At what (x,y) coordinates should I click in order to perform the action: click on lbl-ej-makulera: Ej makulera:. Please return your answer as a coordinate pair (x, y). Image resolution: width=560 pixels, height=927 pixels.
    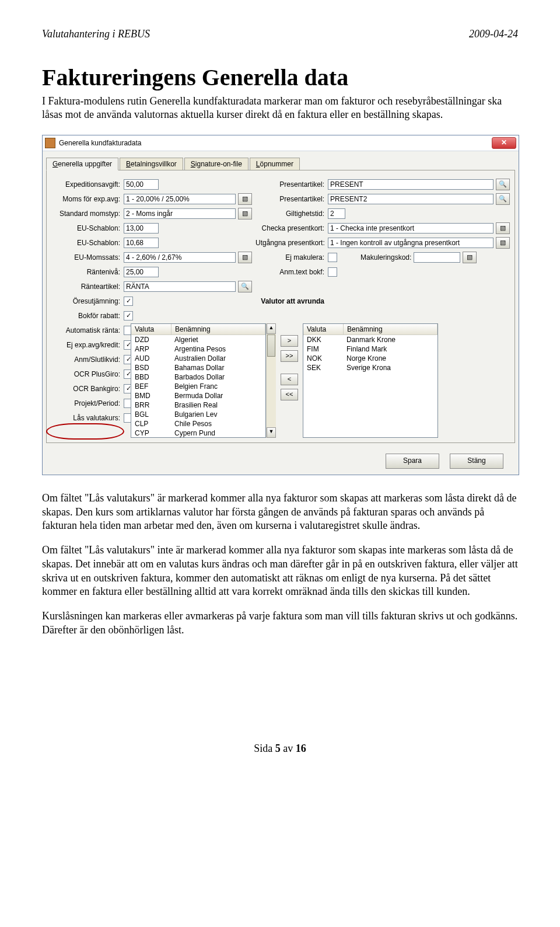
    Looking at the image, I should click on (290, 257).